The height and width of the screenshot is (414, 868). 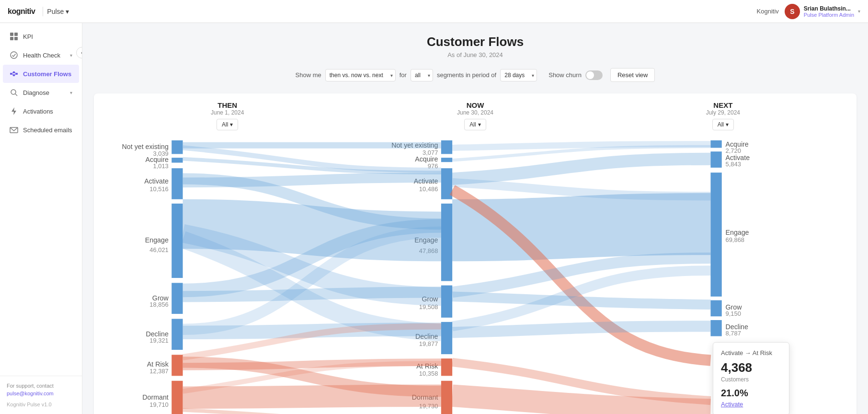 I want to click on flow-now-decline-next-decline, so click(x=582, y=330).